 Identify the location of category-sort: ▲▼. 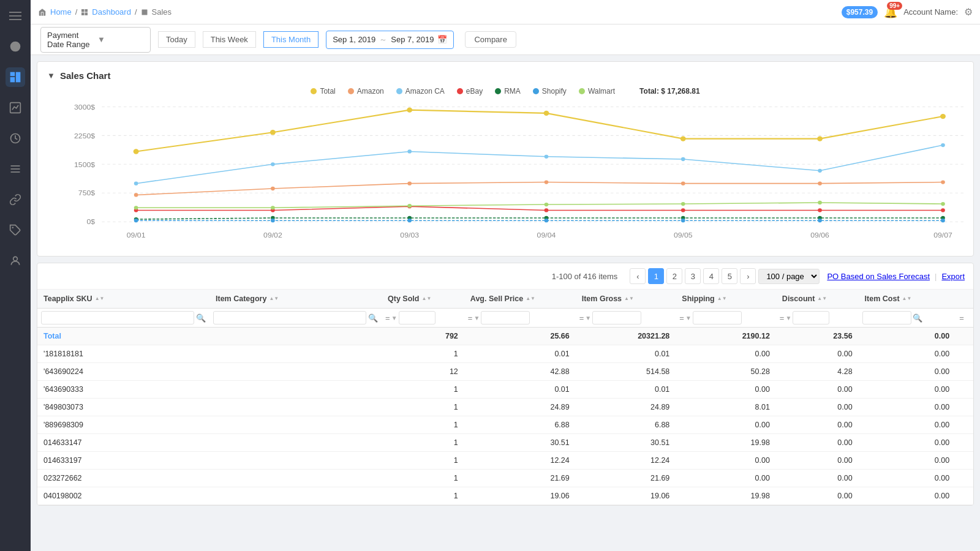
(274, 299).